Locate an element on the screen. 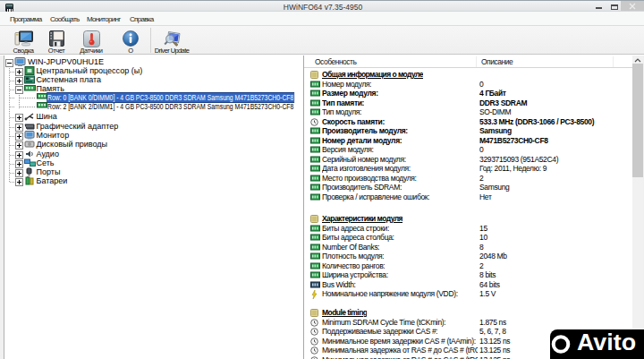  svg-text: Avito is located at coordinates (606, 342).